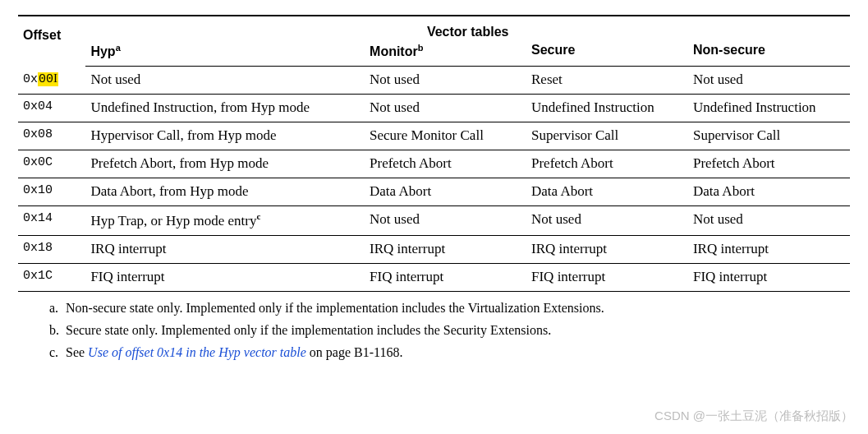 The image size is (868, 434). I want to click on col-monitor-label: Monitor, so click(394, 51).